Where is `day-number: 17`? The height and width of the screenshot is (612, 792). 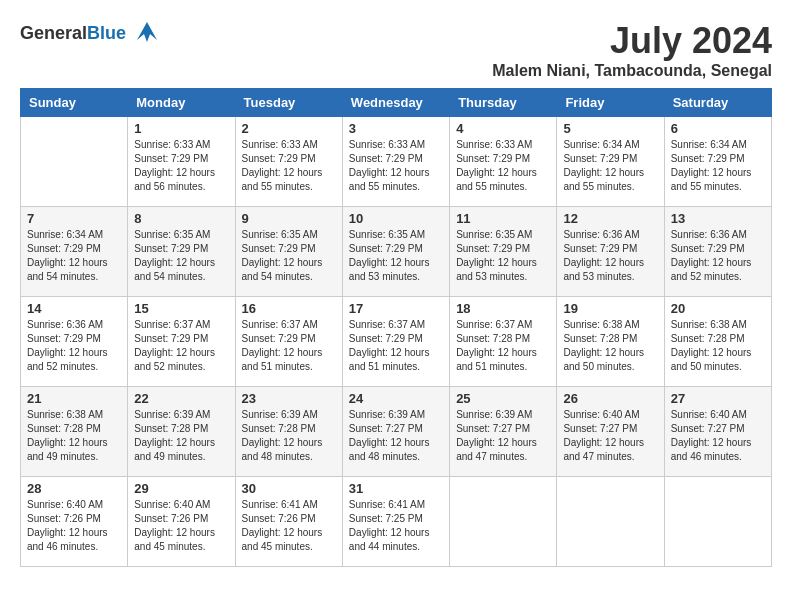 day-number: 17 is located at coordinates (396, 308).